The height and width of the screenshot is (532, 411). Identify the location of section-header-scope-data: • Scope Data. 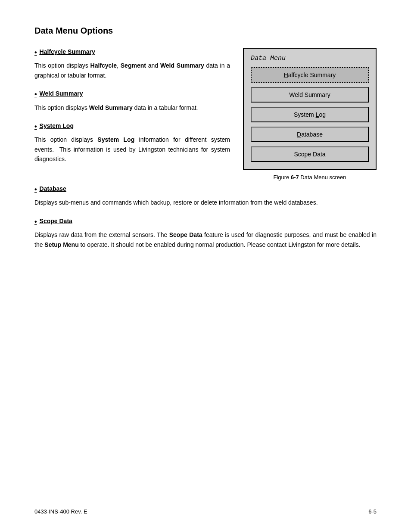
(206, 222).